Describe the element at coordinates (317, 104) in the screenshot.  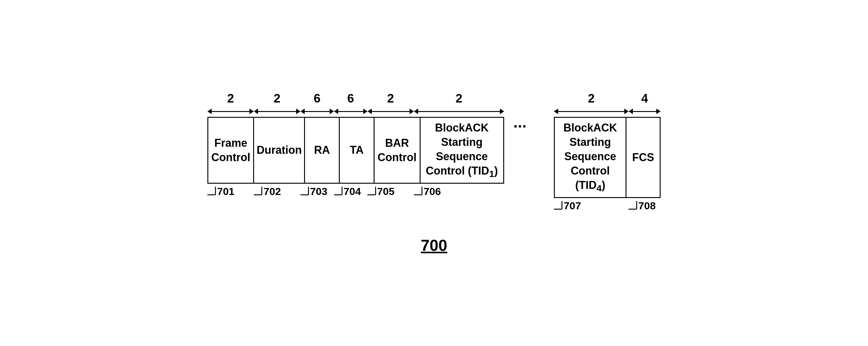
I see `arrow-ra: 6` at that location.